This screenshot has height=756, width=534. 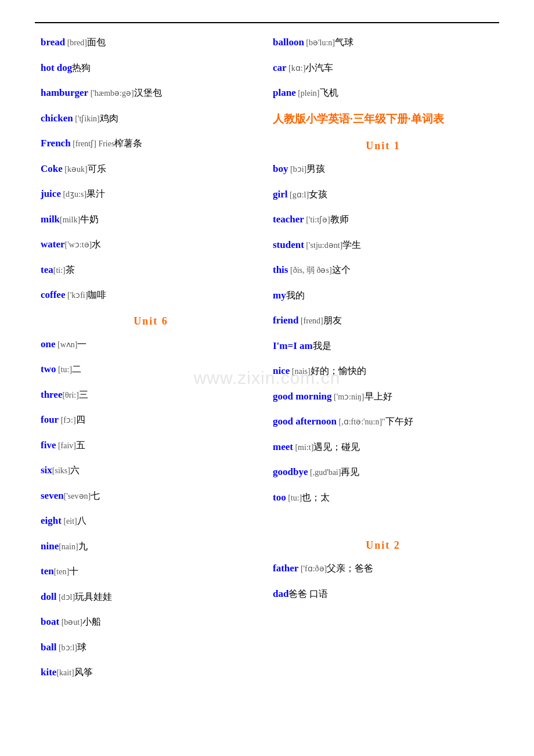 I want to click on word-phonetic: [ti:], so click(x=59, y=271).